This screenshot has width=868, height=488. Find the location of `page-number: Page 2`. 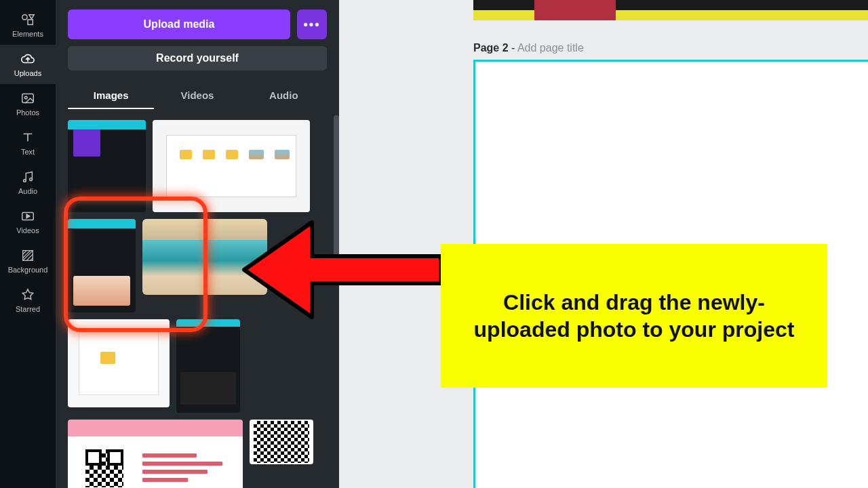

page-number: Page 2 is located at coordinates (491, 47).